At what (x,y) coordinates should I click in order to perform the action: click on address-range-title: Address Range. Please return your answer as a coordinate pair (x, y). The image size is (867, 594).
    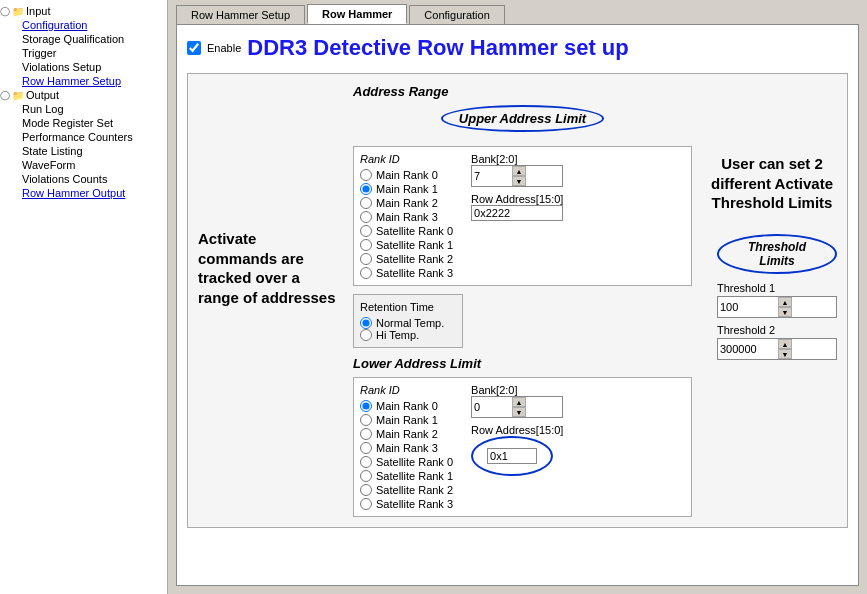
    Looking at the image, I should click on (522, 92).